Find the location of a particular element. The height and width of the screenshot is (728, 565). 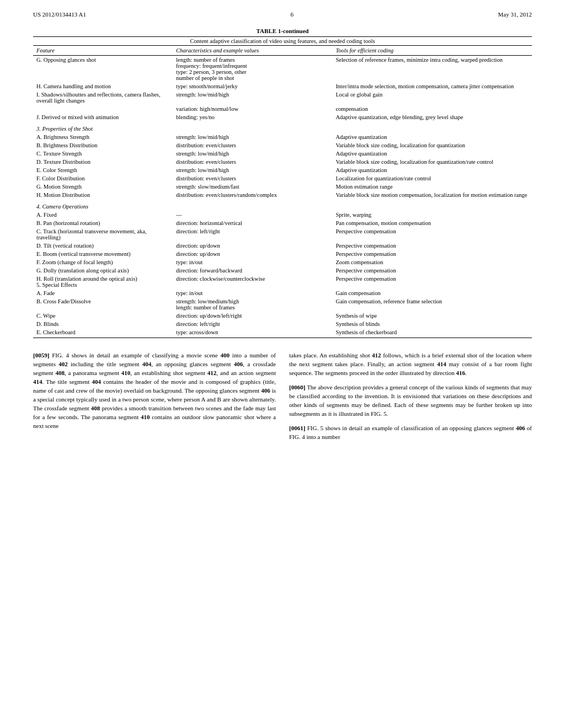

cell-2: Zoom compensation is located at coordinates (432, 263).